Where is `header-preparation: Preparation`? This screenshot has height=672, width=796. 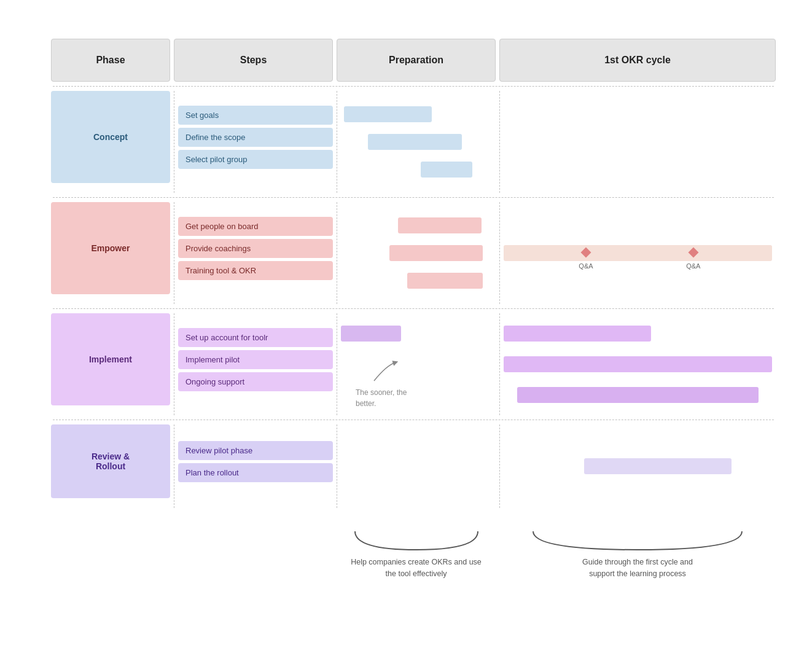 header-preparation: Preparation is located at coordinates (416, 60).